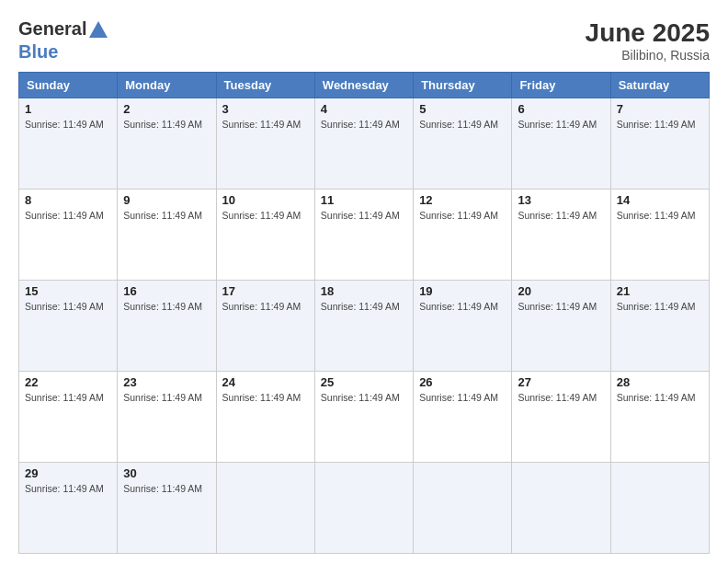 This screenshot has height=563, width=728. What do you see at coordinates (166, 109) in the screenshot?
I see `cell-day-number: 2` at bounding box center [166, 109].